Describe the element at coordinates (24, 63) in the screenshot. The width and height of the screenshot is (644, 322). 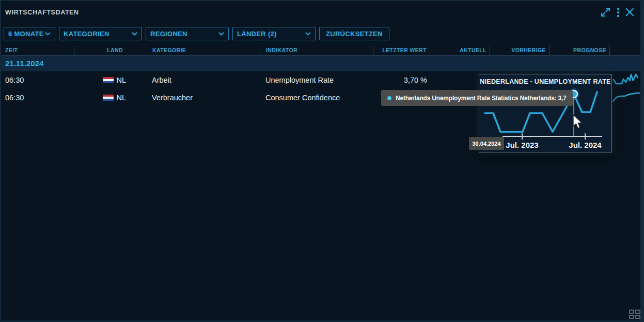
I see `date-group-label: 21.11.2024` at that location.